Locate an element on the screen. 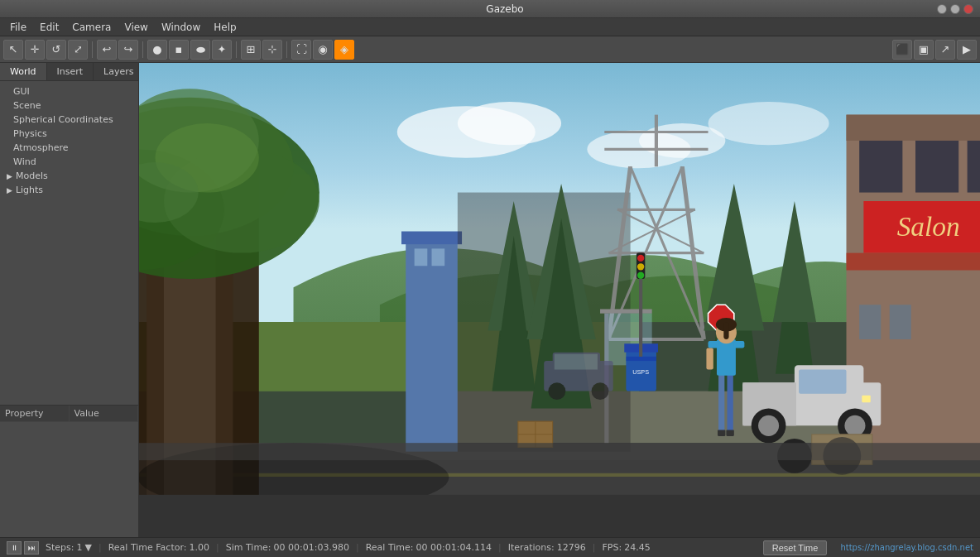 The height and width of the screenshot is (557, 980). sep1: | is located at coordinates (100, 548).